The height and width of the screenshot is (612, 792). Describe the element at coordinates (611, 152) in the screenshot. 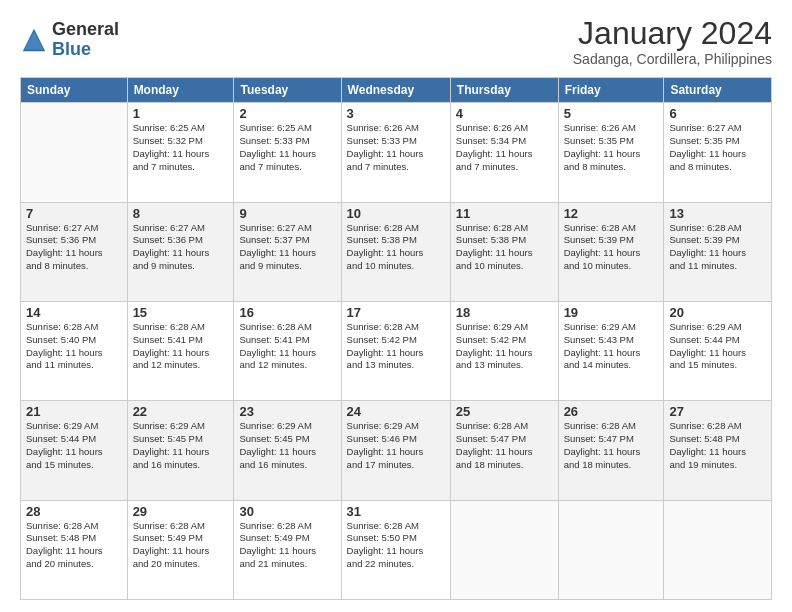

I see `calendar-cell: 5Sunrise: 6:26 AM Sunset: 5:35 PM Daylig…` at that location.